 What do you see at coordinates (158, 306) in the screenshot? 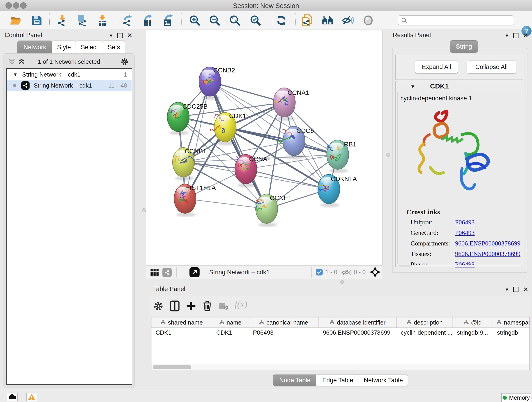
I see `table-settings-button` at bounding box center [158, 306].